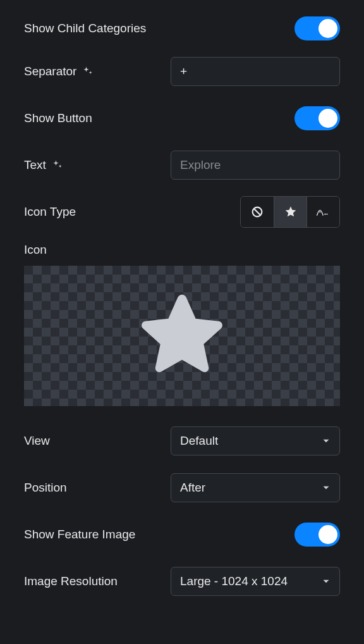 The height and width of the screenshot is (644, 364). I want to click on image-resolution-label: Image Resolution, so click(71, 581).